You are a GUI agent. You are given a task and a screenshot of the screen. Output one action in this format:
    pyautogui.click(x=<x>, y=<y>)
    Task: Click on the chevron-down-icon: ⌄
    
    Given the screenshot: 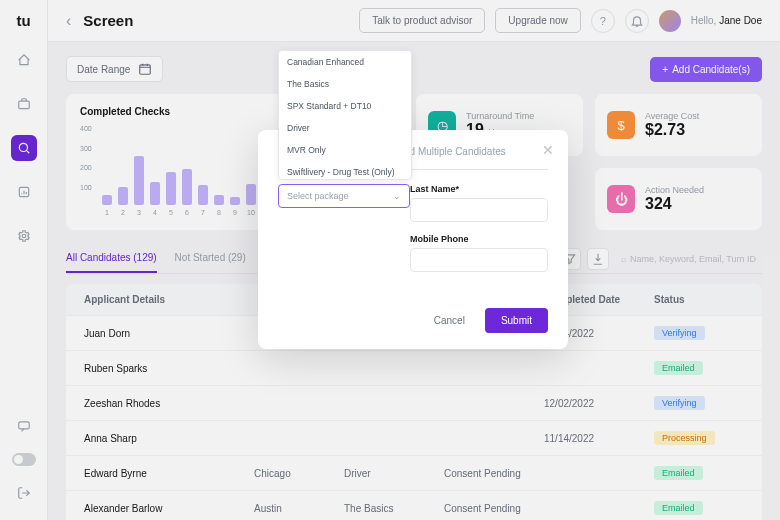 What is the action you would take?
    pyautogui.click(x=397, y=196)
    